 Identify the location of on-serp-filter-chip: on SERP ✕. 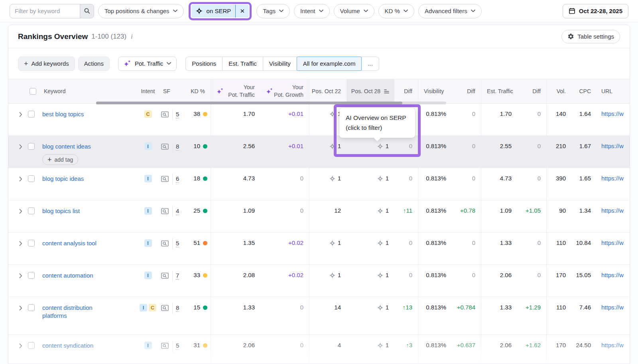
(220, 11).